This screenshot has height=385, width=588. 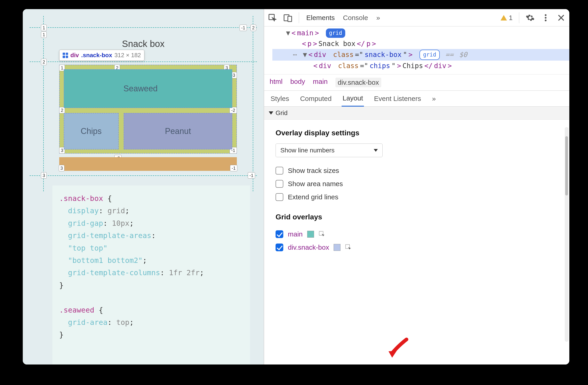 I want to click on subtab-computed: Computed, so click(x=316, y=99).